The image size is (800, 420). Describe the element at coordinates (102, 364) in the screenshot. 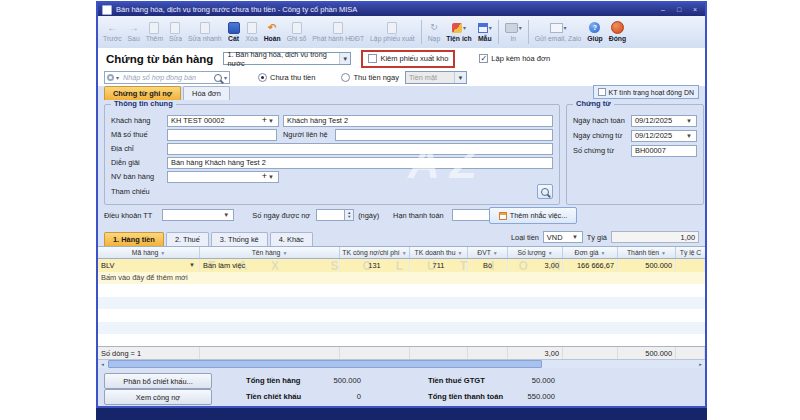

I see `scroll-left-icon: ◂` at that location.